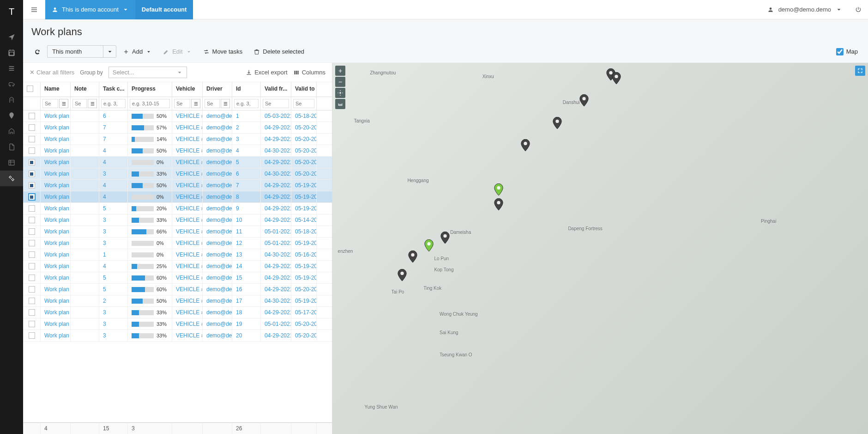 This screenshot has width=868, height=434. I want to click on table-row: Work plan40%VEHICLE #0demo@der804-29-202…, so click(177, 197).